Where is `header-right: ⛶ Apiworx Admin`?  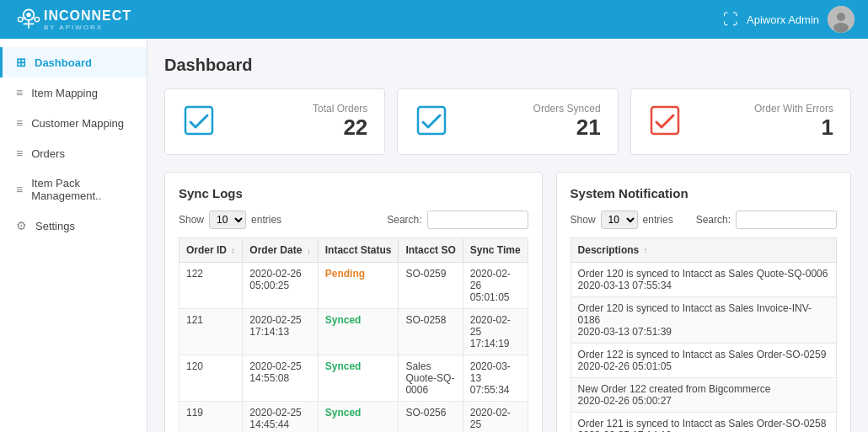
header-right: ⛶ Apiworx Admin is located at coordinates (789, 19).